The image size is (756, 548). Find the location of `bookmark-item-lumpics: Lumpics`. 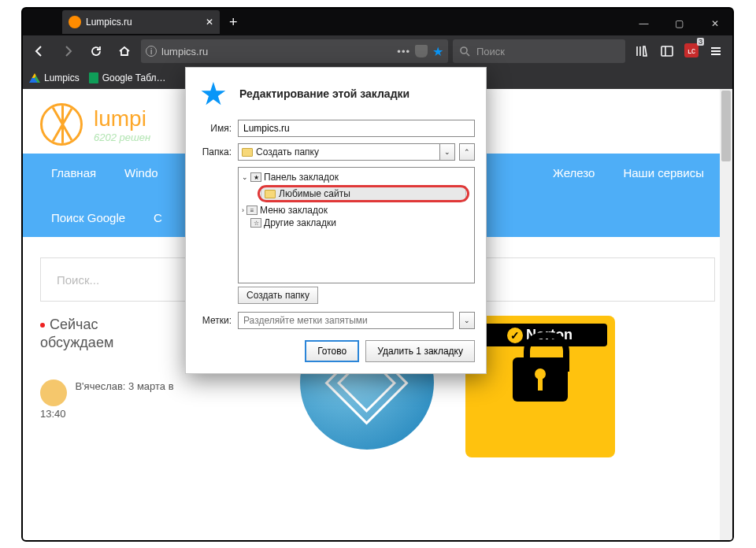

bookmark-item-lumpics: Lumpics is located at coordinates (54, 78).